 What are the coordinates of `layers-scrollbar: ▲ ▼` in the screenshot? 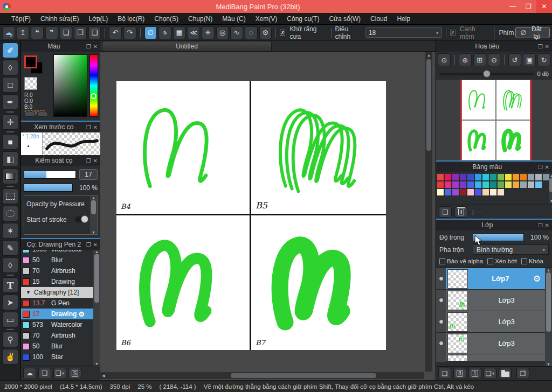 It's located at (549, 317).